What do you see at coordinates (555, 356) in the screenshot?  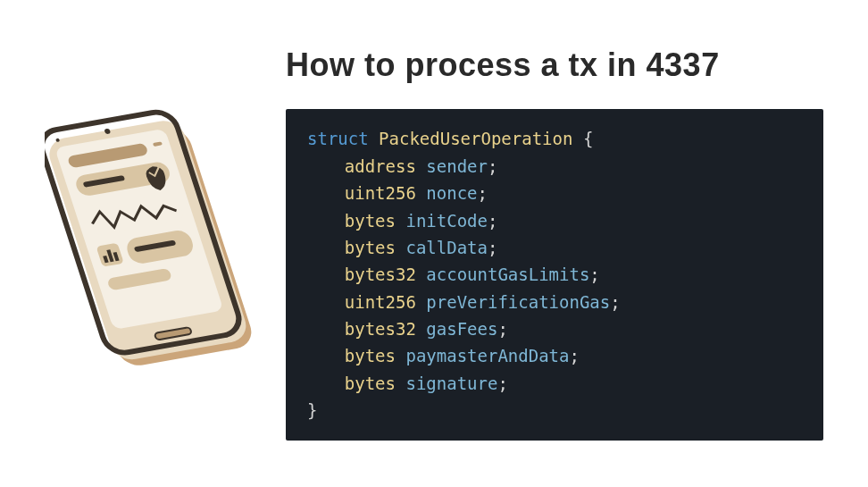 I see `struct-field: bytes paymasterAndData;` at bounding box center [555, 356].